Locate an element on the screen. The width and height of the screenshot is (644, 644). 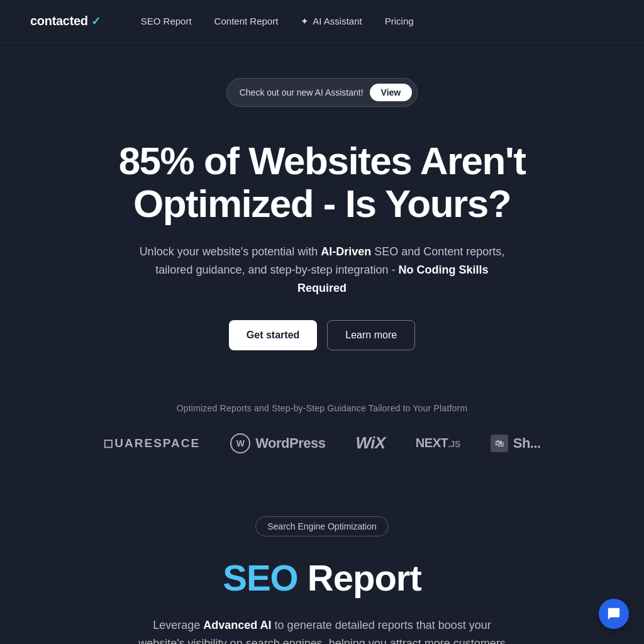
seo-title: SEO Report is located at coordinates (322, 577).